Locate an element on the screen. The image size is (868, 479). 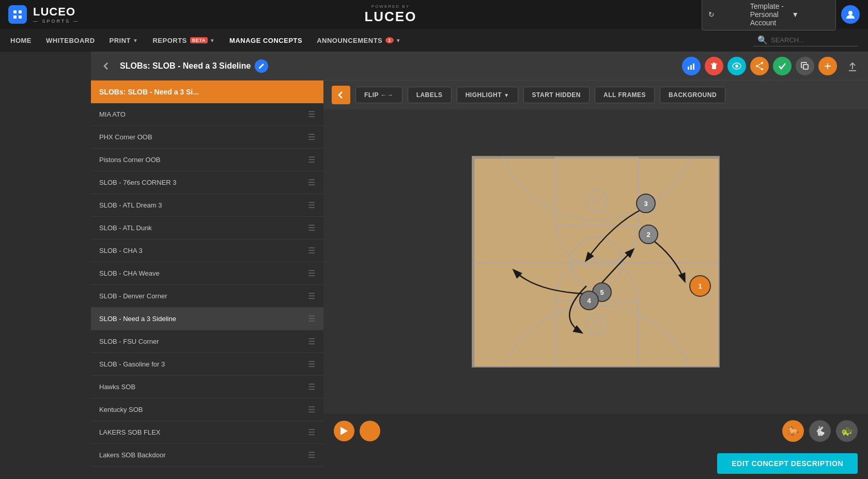
edit-concept-description-button: EDIT CONCEPT DESCRIPTION is located at coordinates (787, 464).